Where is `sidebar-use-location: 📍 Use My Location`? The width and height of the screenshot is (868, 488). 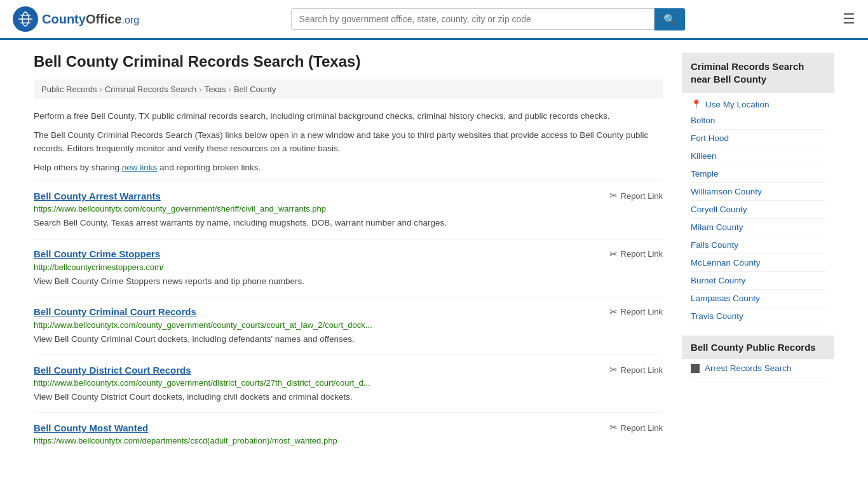
sidebar-use-location: 📍 Use My Location is located at coordinates (758, 102).